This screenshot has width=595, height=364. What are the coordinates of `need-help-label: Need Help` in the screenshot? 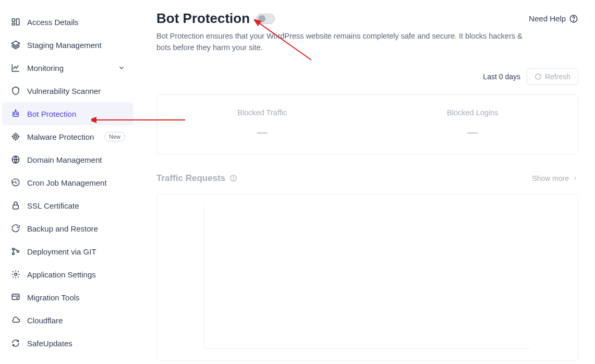 It's located at (548, 19).